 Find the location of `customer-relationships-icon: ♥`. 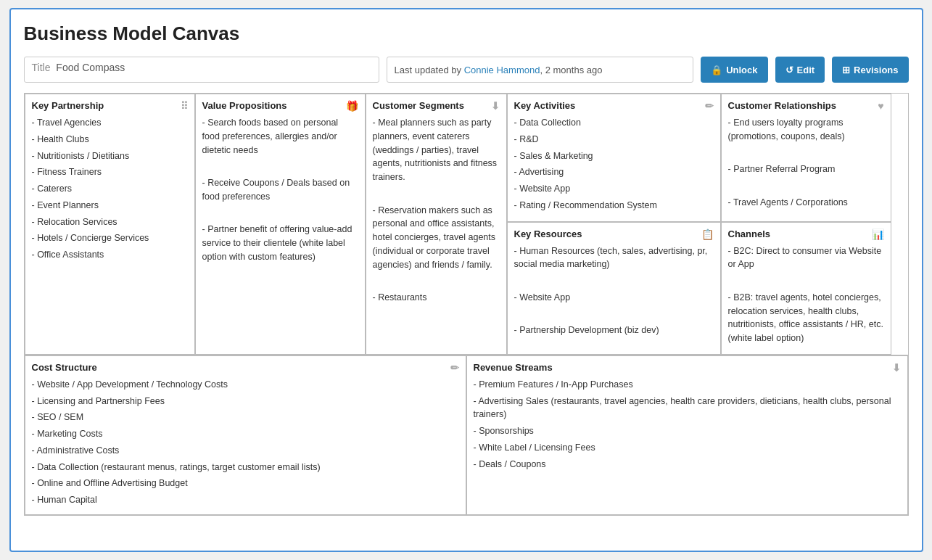

customer-relationships-icon: ♥ is located at coordinates (881, 106).